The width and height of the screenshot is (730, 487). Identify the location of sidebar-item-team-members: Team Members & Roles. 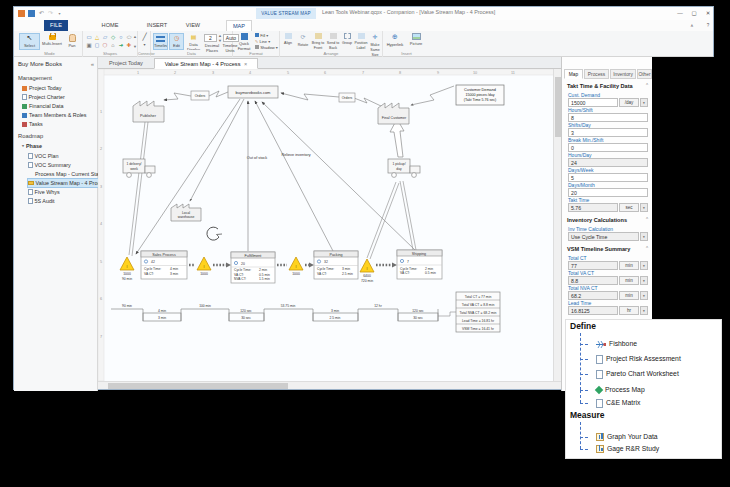
(54, 115).